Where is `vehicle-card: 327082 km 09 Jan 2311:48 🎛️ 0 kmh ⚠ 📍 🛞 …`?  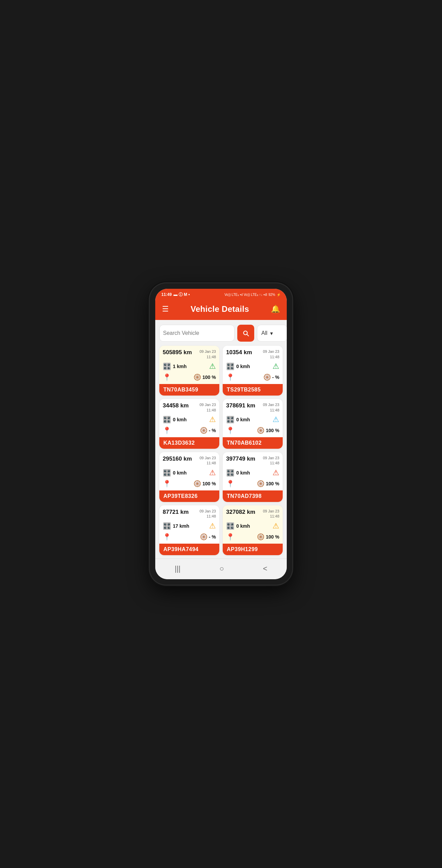 vehicle-card: 327082 km 09 Jan 2311:48 🎛️ 0 kmh ⚠ 📍 🛞 … is located at coordinates (253, 530).